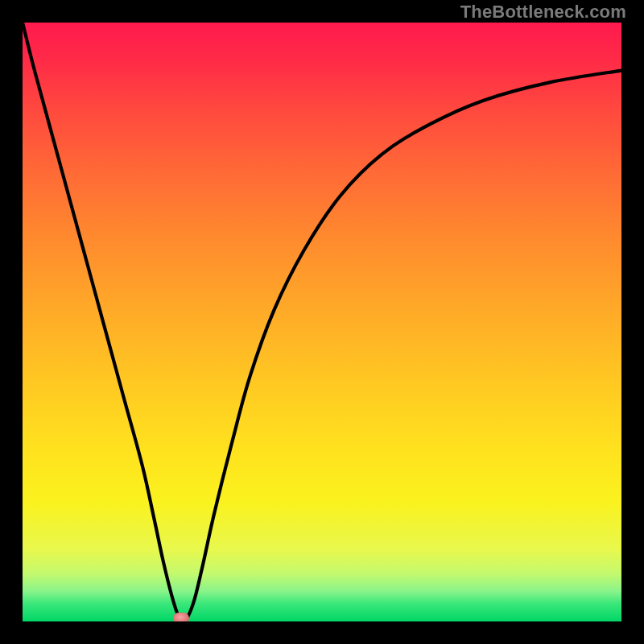  I want to click on optimal-point-marker, so click(181, 617).